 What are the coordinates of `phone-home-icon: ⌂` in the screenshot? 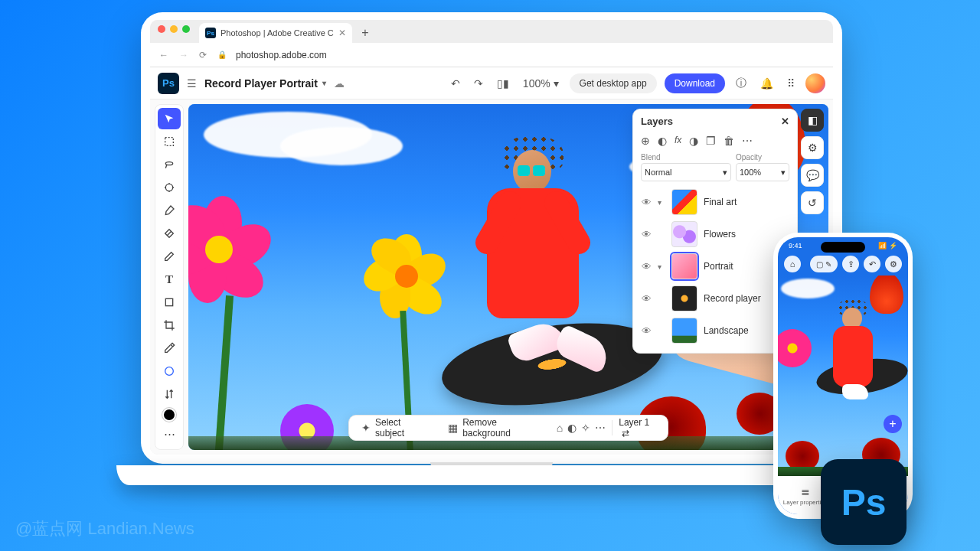 It's located at (792, 264).